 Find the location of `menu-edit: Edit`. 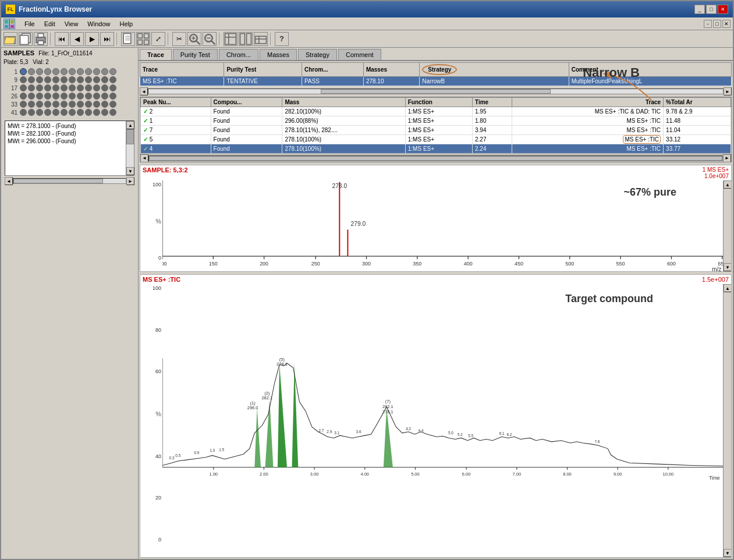

menu-edit: Edit is located at coordinates (50, 24).